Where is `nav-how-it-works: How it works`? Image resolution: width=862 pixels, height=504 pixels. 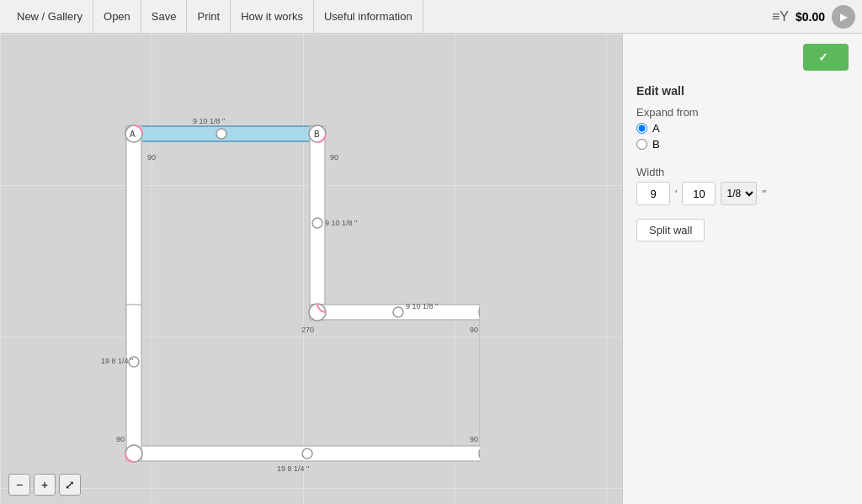
nav-how-it-works: How it works is located at coordinates (273, 17).